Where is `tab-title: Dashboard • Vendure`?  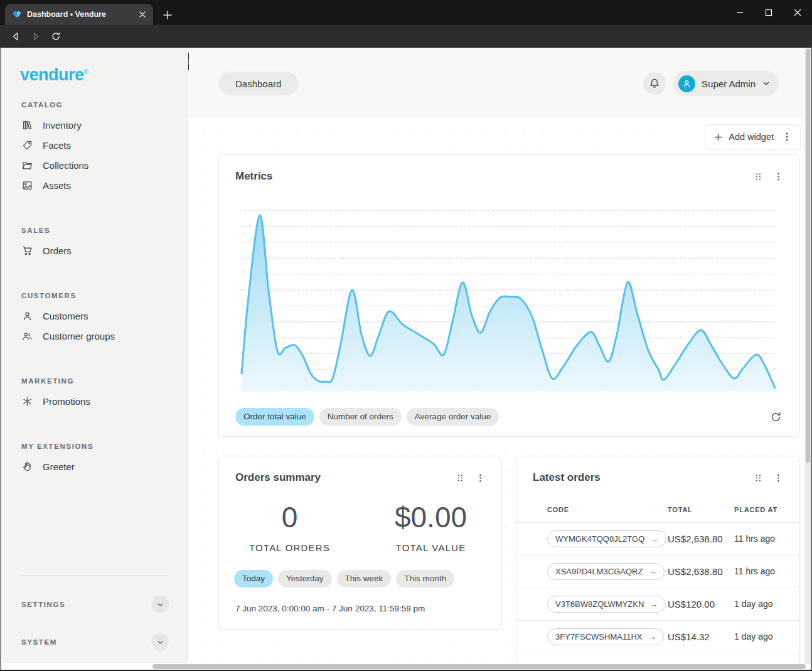
tab-title: Dashboard • Vendure is located at coordinates (79, 14).